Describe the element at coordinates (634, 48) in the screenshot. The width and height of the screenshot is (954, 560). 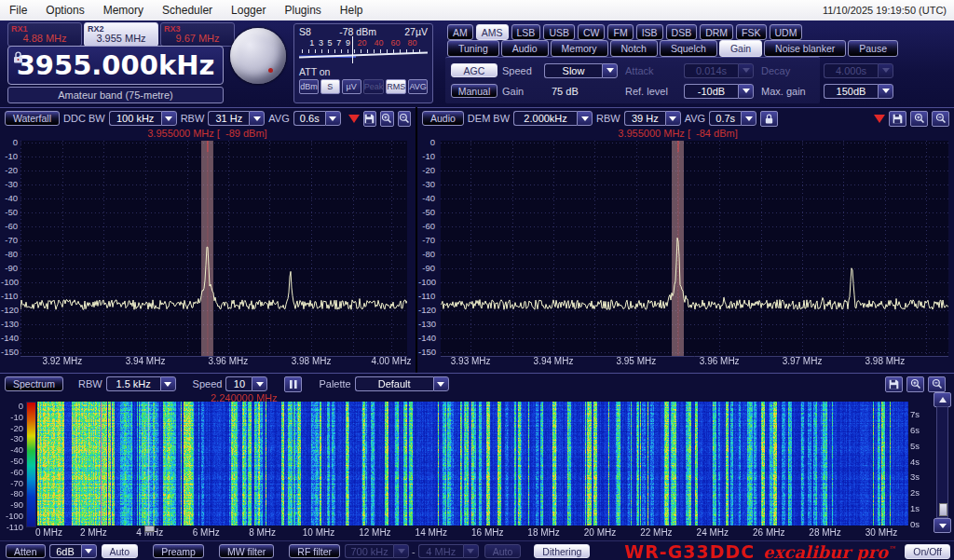
I see `tab-notch: Notch` at that location.